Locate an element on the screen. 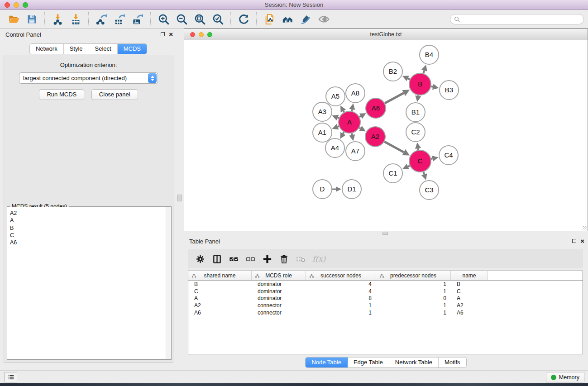 Image resolution: width=588 pixels, height=386 pixels. edge-C-C1 is located at coordinates (409, 166).